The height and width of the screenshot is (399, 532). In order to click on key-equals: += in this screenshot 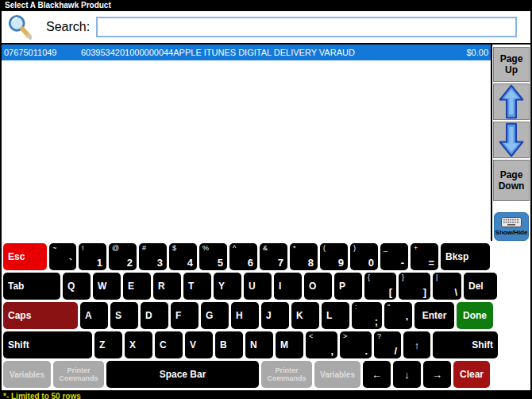, I will do `click(424, 257)`.